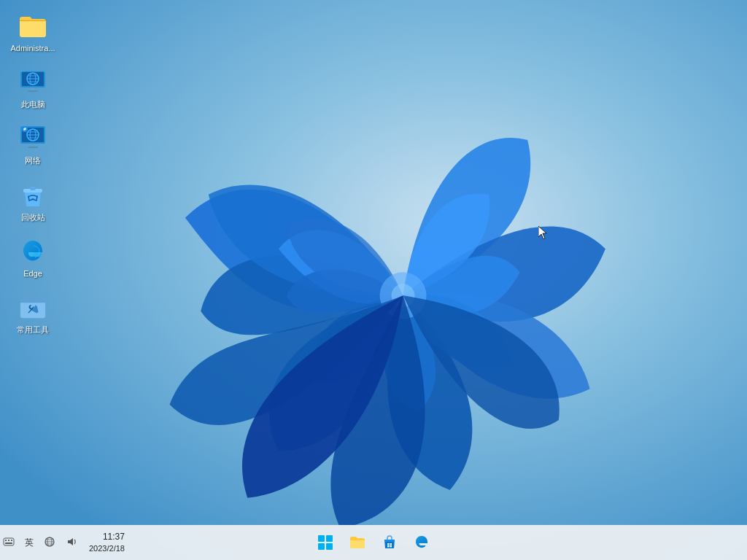 This screenshot has width=747, height=560. What do you see at coordinates (357, 542) in the screenshot?
I see `folder-taskbar-icon` at bounding box center [357, 542].